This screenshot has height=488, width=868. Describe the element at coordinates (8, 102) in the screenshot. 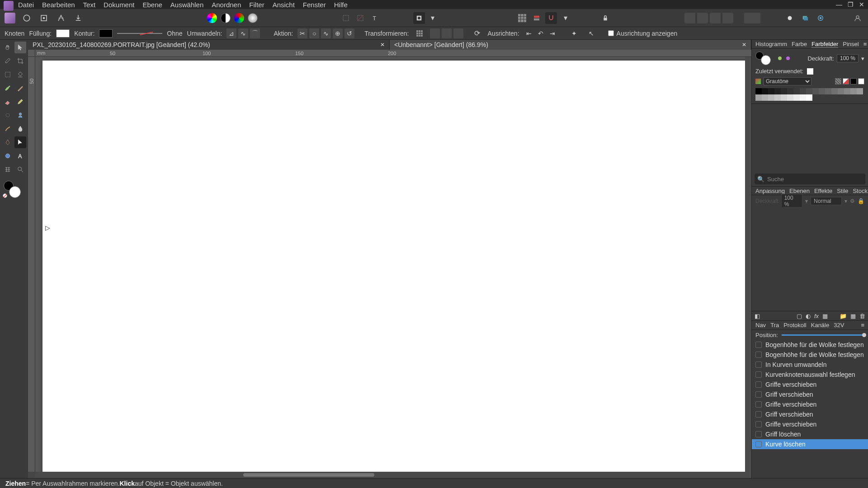

I see `erase-tool-icon` at that location.